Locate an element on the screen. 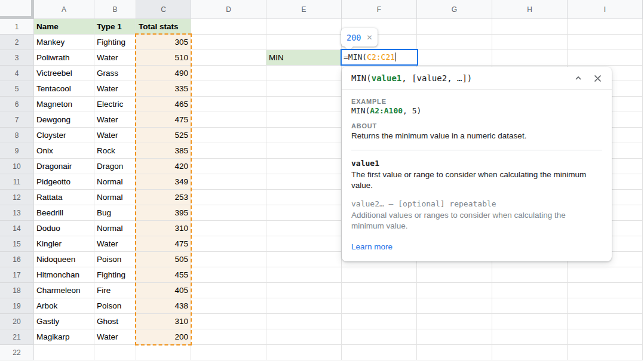 Image resolution: width=644 pixels, height=361 pixels. row-header-21: 21 is located at coordinates (17, 337).